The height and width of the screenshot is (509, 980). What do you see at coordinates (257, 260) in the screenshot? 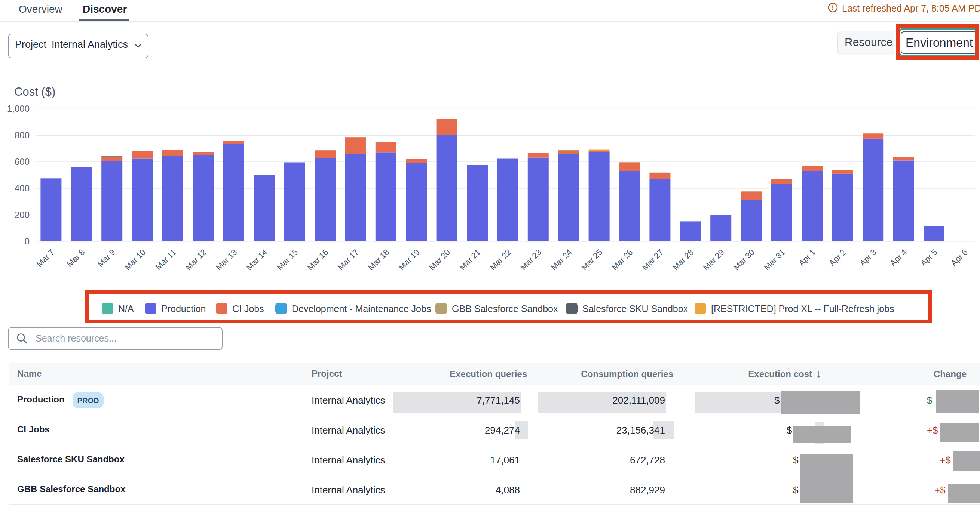
I see `svg-text: Mar 14` at bounding box center [257, 260].